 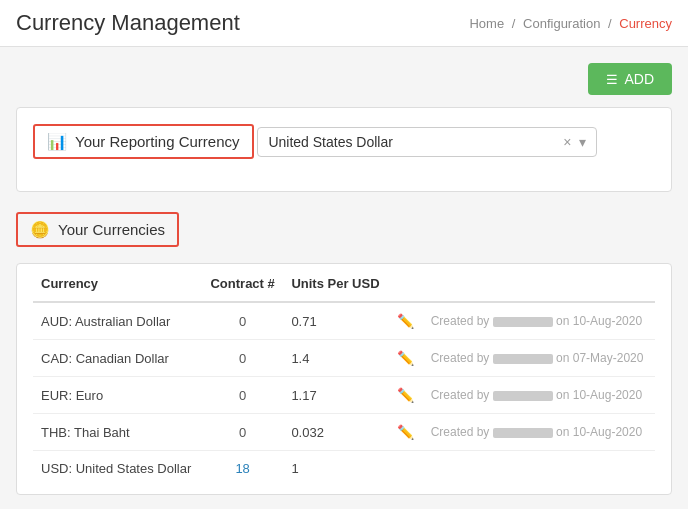 What do you see at coordinates (336, 396) in the screenshot?
I see `units-per-usd: 1.17` at bounding box center [336, 396].